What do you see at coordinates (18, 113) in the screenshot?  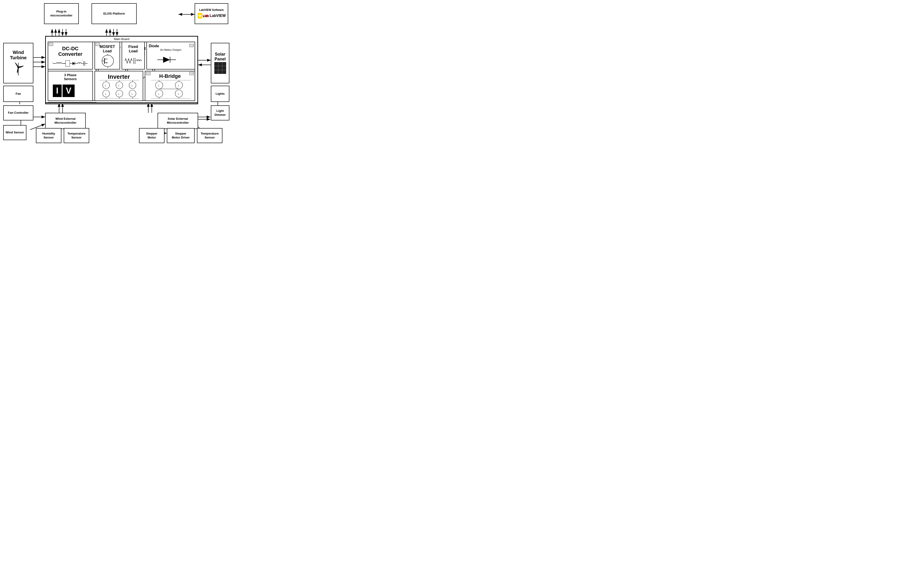 I see `fan-controller-box: Fan Controller` at bounding box center [18, 113].